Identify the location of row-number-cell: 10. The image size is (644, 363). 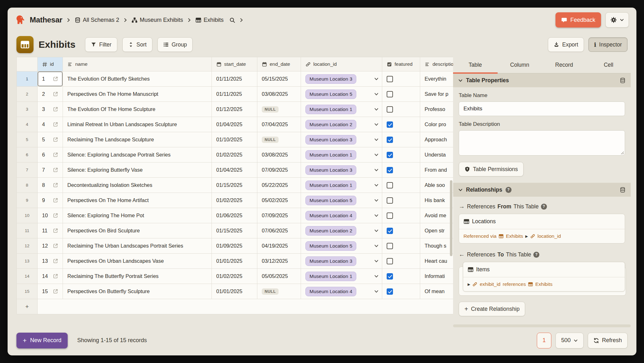
(27, 216).